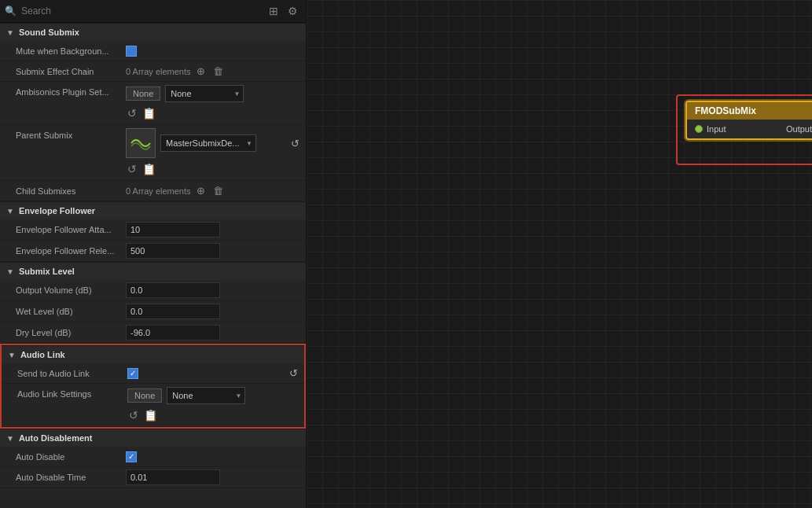 The image size is (812, 508). Describe the element at coordinates (212, 311) in the screenshot. I see `wet-level-value` at that location.